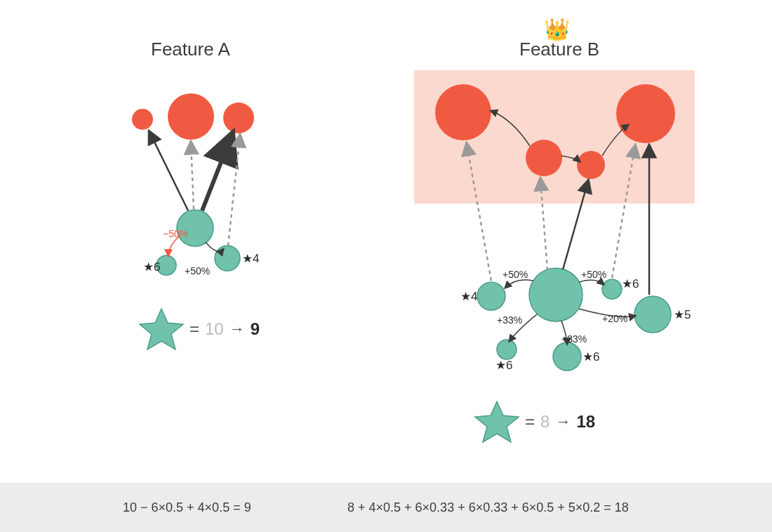 This screenshot has height=532, width=772. I want to click on equals-b: =, so click(530, 422).